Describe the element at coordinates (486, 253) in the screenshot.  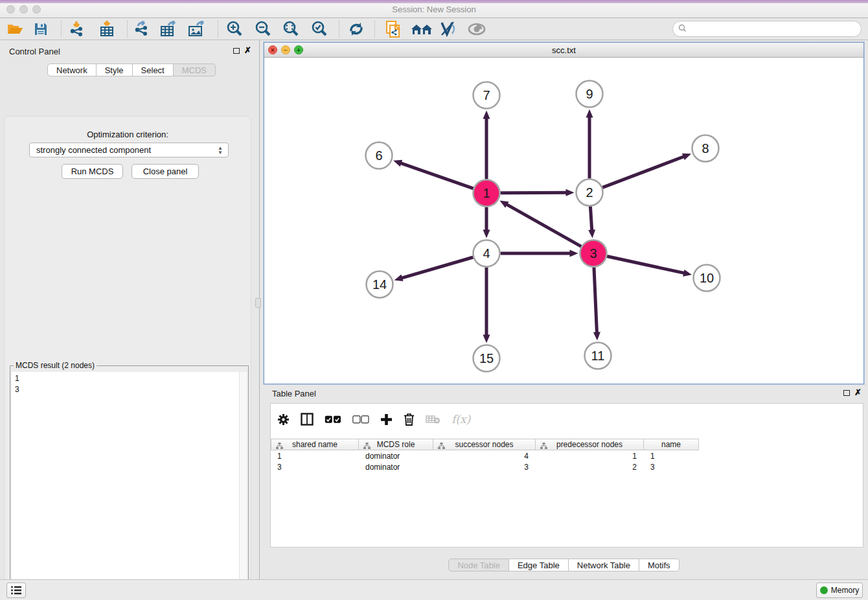
I see `node-label-4: 4` at that location.